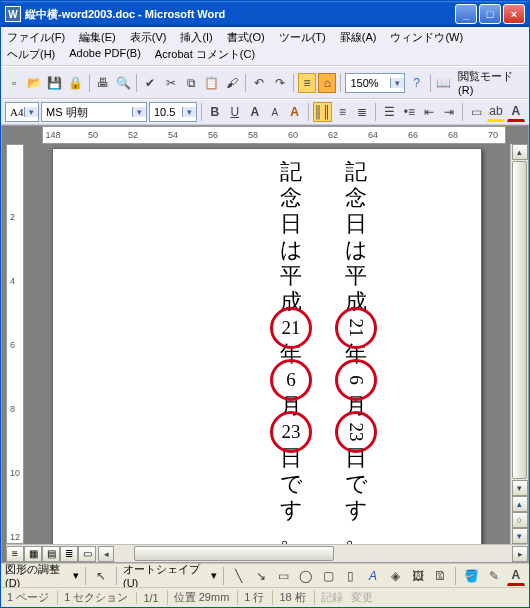  I want to click on select-arrow-button: ↖, so click(101, 576).